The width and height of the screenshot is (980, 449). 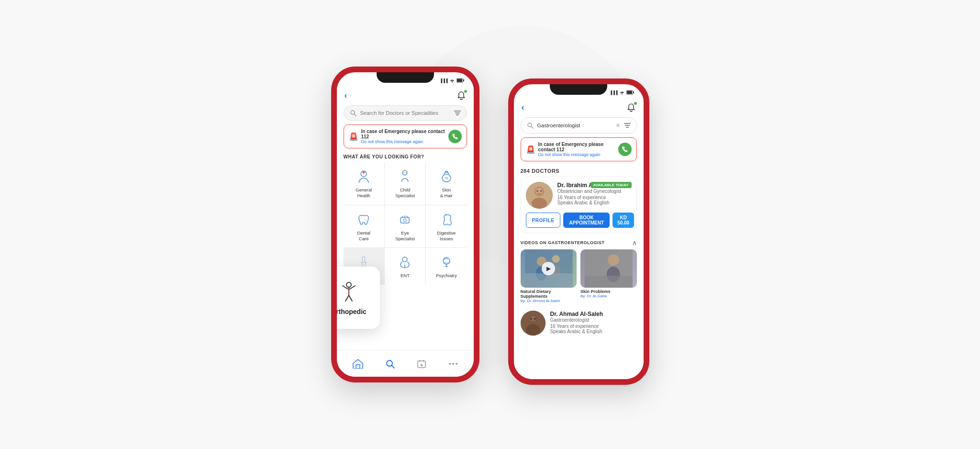 What do you see at coordinates (405, 142) in the screenshot?
I see `emergency-sub-left: Do not show this message again` at bounding box center [405, 142].